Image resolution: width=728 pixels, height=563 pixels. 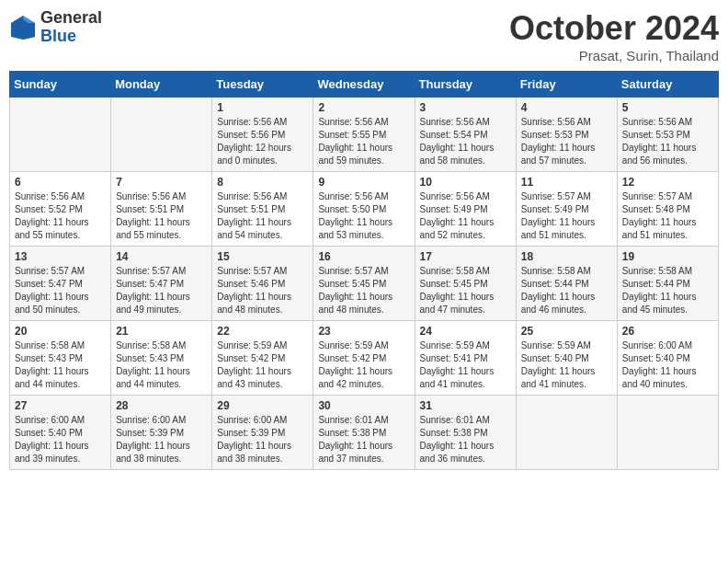 What do you see at coordinates (465, 216) in the screenshot?
I see `day-info: Sunrise: 5:56 AM Sunset: 5:49 PM Dayligh…` at bounding box center [465, 216].